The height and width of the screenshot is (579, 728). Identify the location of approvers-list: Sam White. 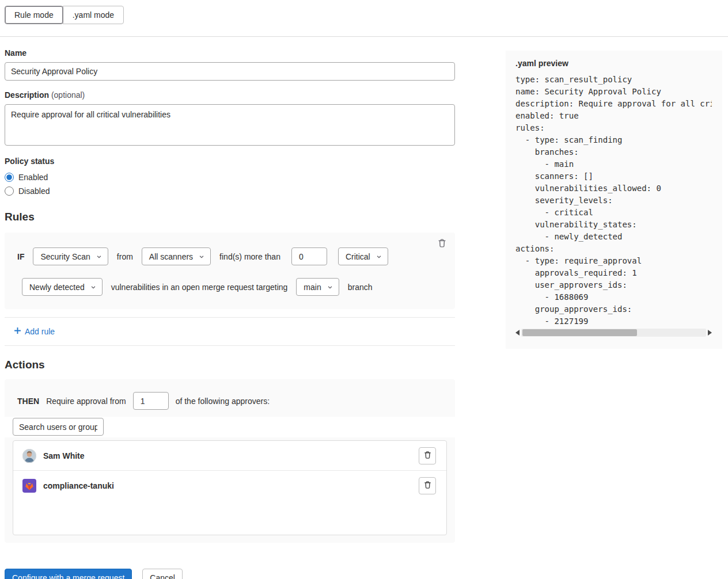
(230, 488).